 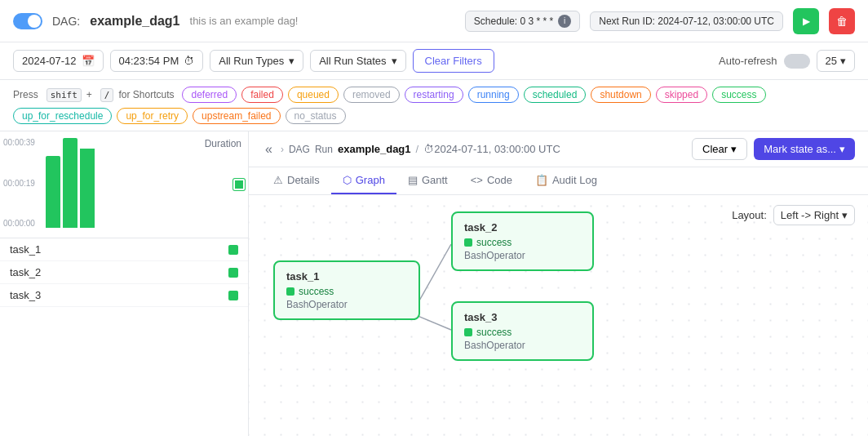 I want to click on layout-control: Layout: Left -> Right ▾, so click(x=793, y=216).